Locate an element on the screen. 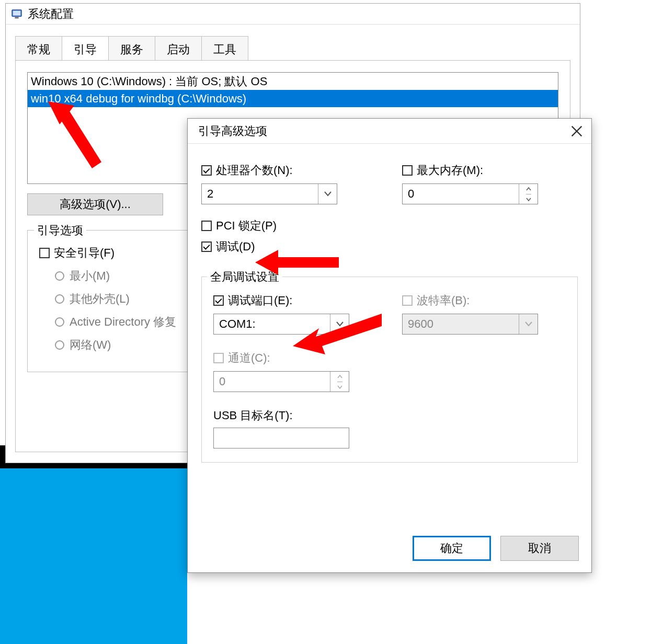 This screenshot has height=644, width=663. boot-entry: win10 x64 debug for windbg (C:\Windows) is located at coordinates (293, 98).